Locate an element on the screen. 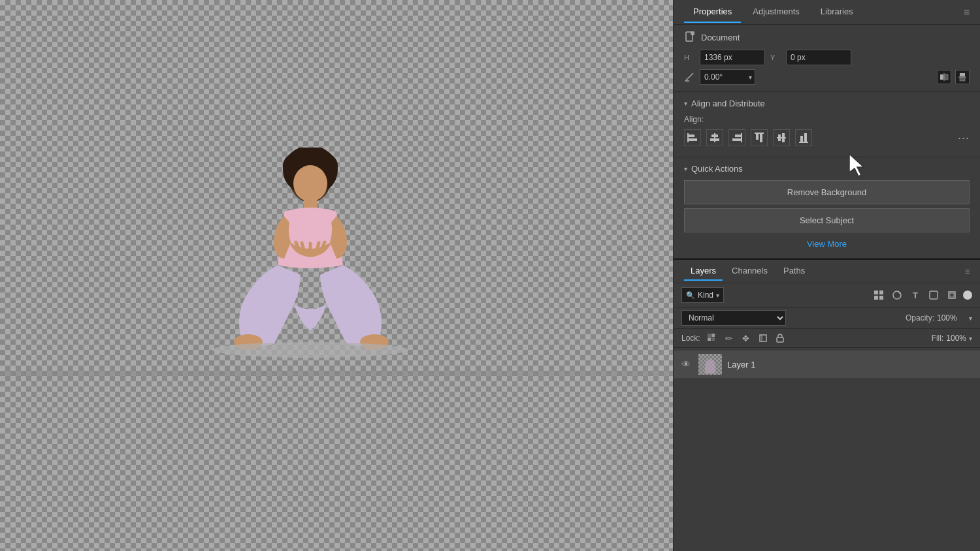  tab-adjustments: Adjustments is located at coordinates (776, 12).